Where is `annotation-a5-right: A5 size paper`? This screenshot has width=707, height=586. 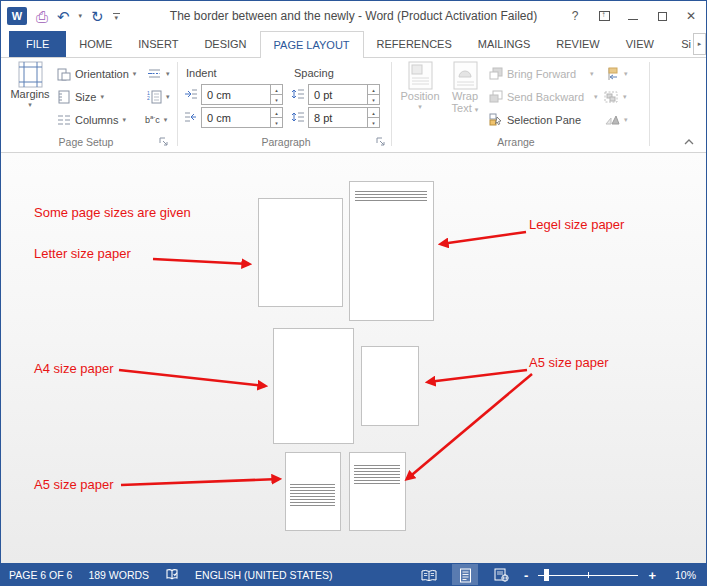
annotation-a5-right: A5 size paper is located at coordinates (569, 362).